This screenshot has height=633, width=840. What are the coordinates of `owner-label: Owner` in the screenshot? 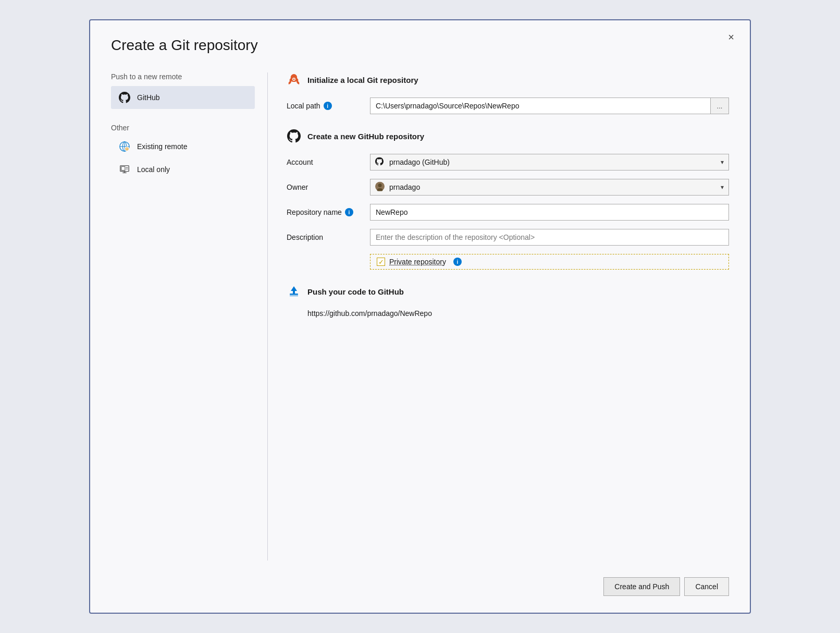 It's located at (328, 187).